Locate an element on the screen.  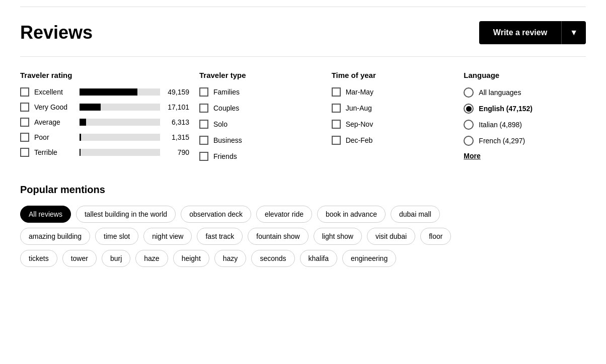
popular-mention-tag: amazing building is located at coordinates (55, 236).